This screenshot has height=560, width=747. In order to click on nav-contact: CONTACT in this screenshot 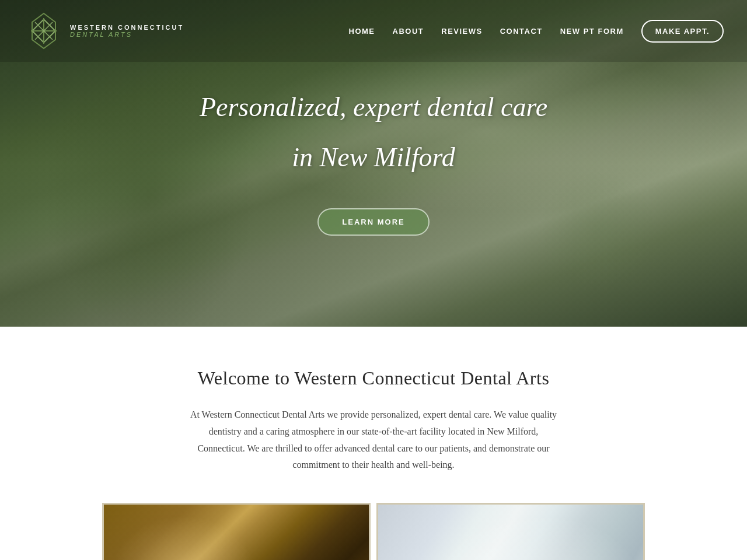, I will do `click(522, 32)`.